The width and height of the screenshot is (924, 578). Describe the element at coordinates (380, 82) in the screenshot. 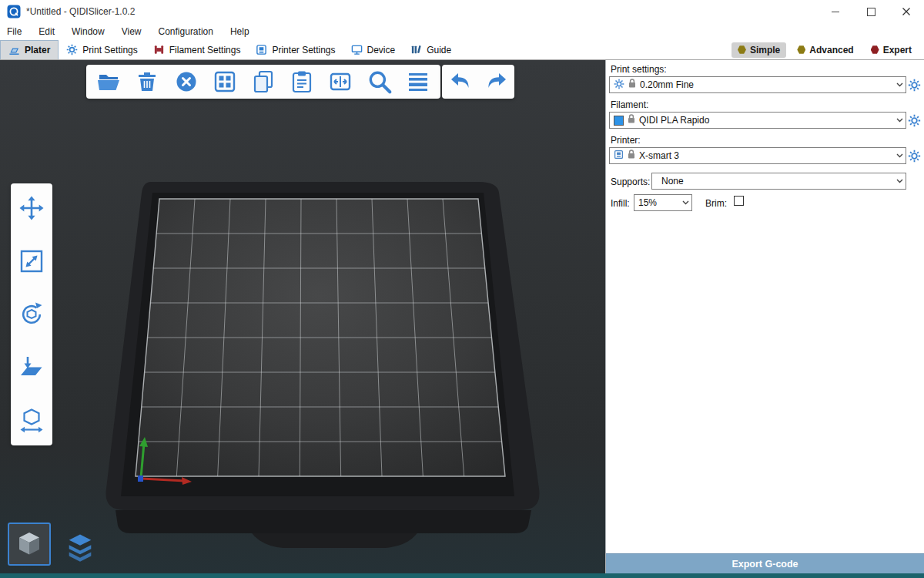

I see `search-icon` at that location.